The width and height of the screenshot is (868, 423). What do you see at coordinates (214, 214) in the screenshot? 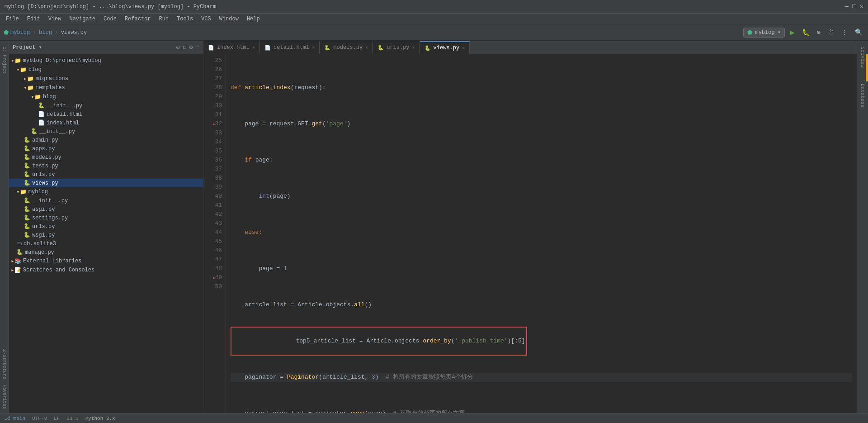
I see `gutter-42: 42` at bounding box center [214, 214].